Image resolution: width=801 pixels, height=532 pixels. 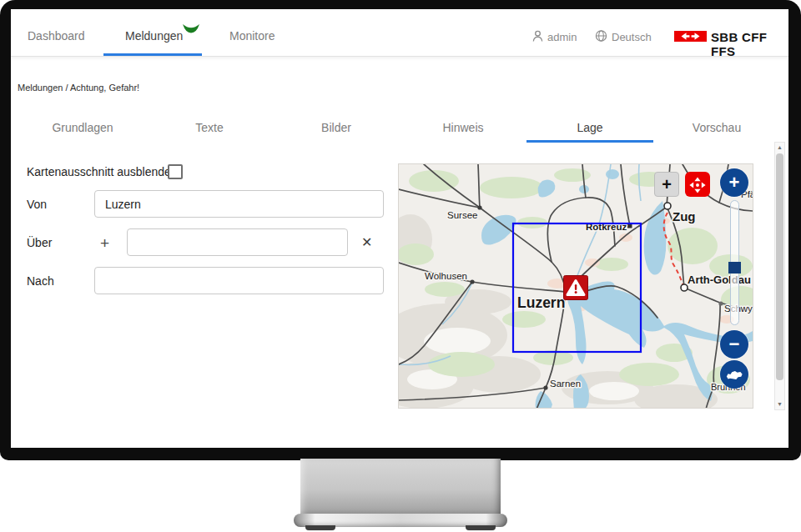 What do you see at coordinates (734, 344) in the screenshot?
I see `zoom-out-button: −` at bounding box center [734, 344].